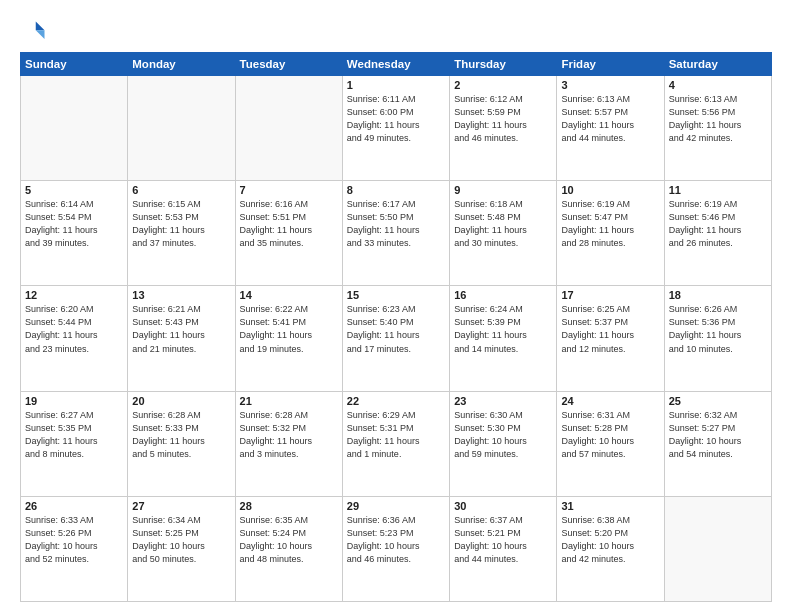 The image size is (792, 612). What do you see at coordinates (74, 401) in the screenshot?
I see `day-number: 19` at bounding box center [74, 401].